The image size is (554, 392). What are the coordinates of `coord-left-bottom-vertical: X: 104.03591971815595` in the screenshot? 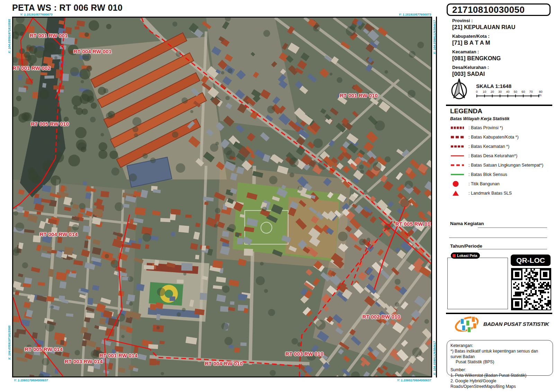 It's located at (9, 343).